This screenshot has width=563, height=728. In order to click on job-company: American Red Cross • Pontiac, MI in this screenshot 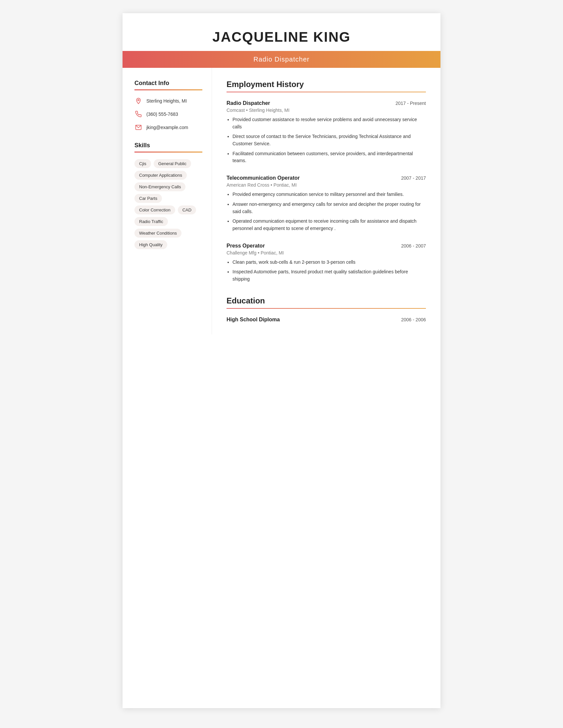, I will do `click(326, 185)`.